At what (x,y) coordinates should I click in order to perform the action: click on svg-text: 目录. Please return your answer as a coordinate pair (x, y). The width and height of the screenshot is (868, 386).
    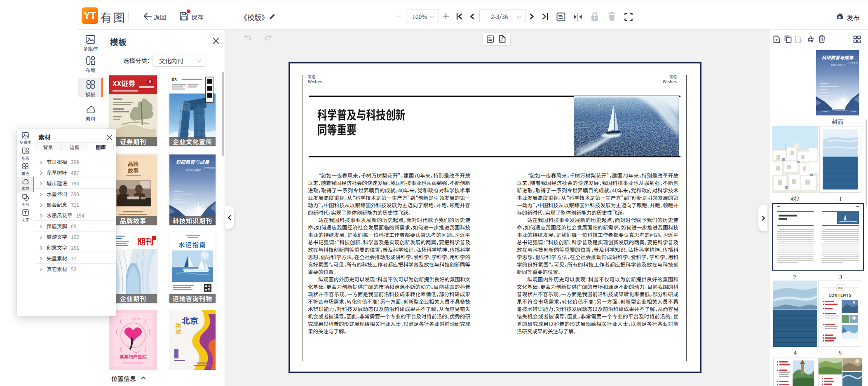
    Looking at the image, I should click on (840, 288).